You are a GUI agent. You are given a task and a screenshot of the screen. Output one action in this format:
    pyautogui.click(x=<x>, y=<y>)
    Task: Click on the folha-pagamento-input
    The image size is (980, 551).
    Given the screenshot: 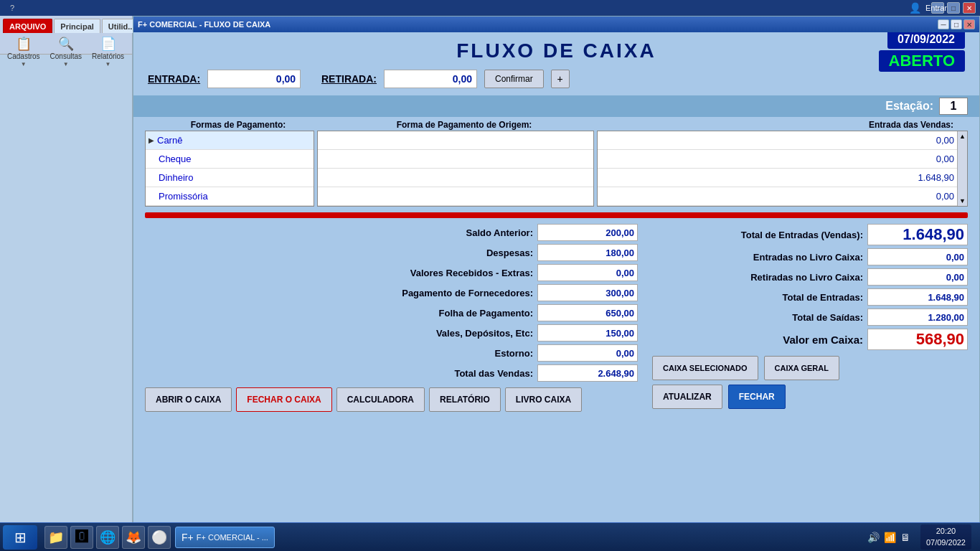 What is the action you would take?
    pyautogui.click(x=588, y=313)
    